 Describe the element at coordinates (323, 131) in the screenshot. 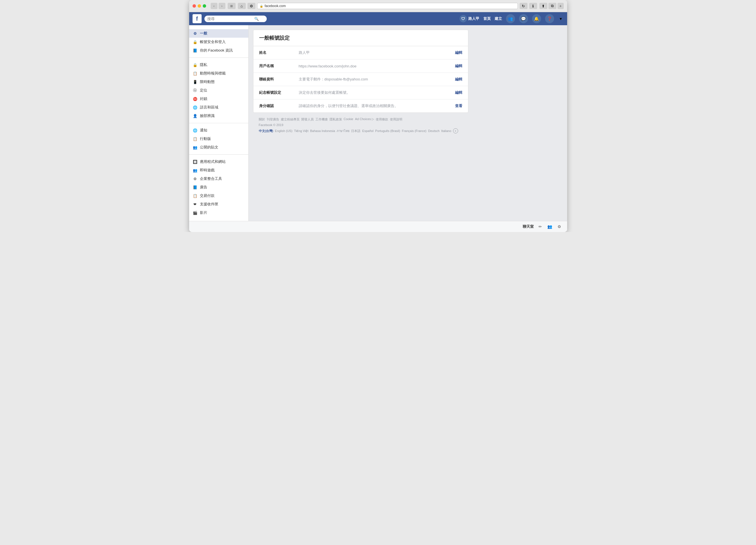

I see `lang-id: Bahasa Indonesia` at that location.